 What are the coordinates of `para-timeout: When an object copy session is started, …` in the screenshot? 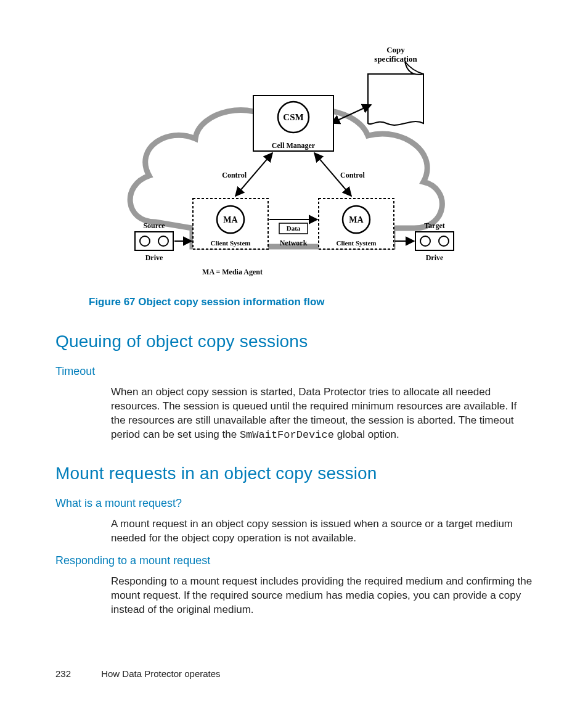 It's located at (322, 414).